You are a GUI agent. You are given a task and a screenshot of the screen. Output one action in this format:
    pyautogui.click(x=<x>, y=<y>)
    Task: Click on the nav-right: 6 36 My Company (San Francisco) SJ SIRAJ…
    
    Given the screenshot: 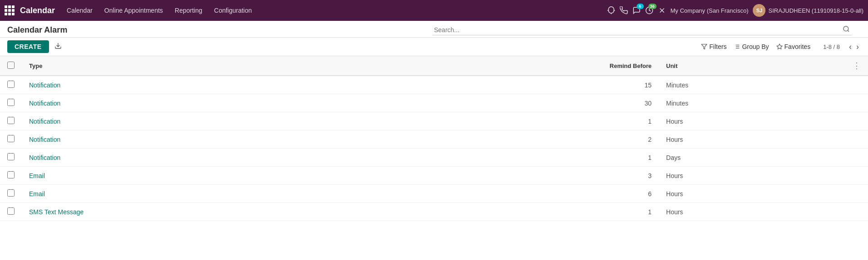 What is the action you would take?
    pyautogui.click(x=735, y=10)
    